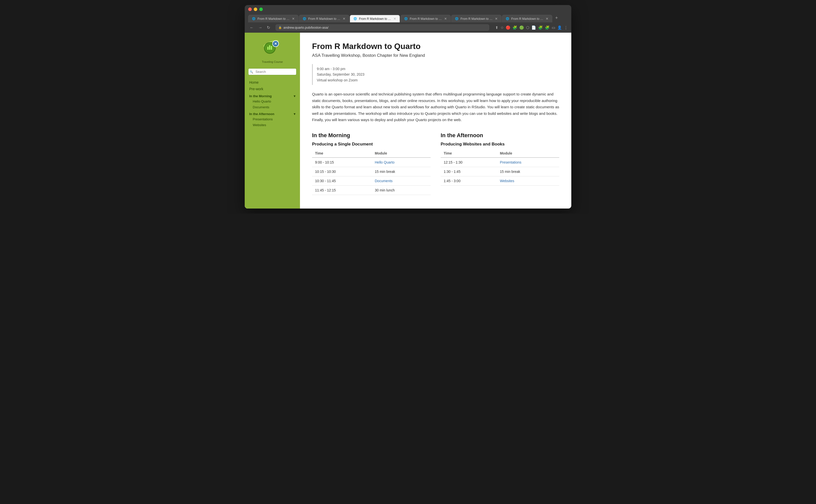 The image size is (816, 504). I want to click on toolbar-icons: ⬆ ☆ 🔴 🧩 🟢 ⬡ 📄 🧩 🧩 ▭ 👤 ⋮, so click(531, 28).